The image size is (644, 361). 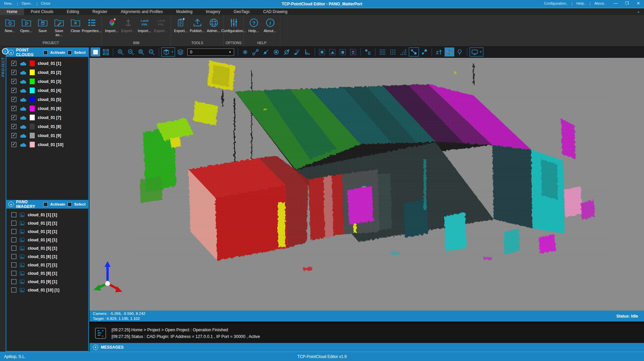 What do you see at coordinates (556, 4) in the screenshot?
I see `titlebar-menu-right-0: Configuration..` at bounding box center [556, 4].